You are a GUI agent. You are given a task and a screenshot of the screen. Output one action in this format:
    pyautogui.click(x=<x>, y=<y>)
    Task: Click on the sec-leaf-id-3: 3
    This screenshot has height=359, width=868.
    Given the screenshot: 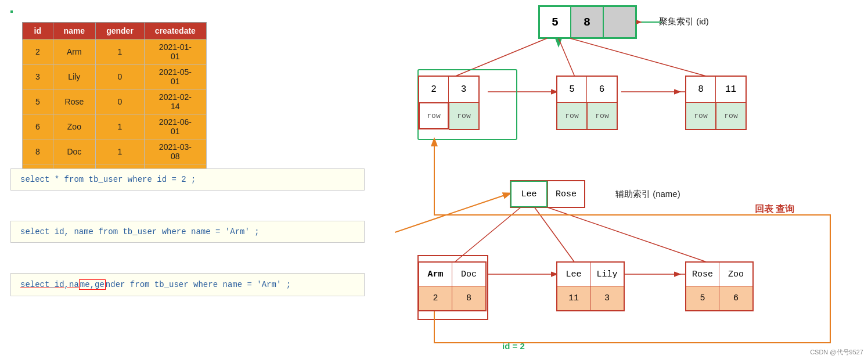 What is the action you would take?
    pyautogui.click(x=607, y=299)
    